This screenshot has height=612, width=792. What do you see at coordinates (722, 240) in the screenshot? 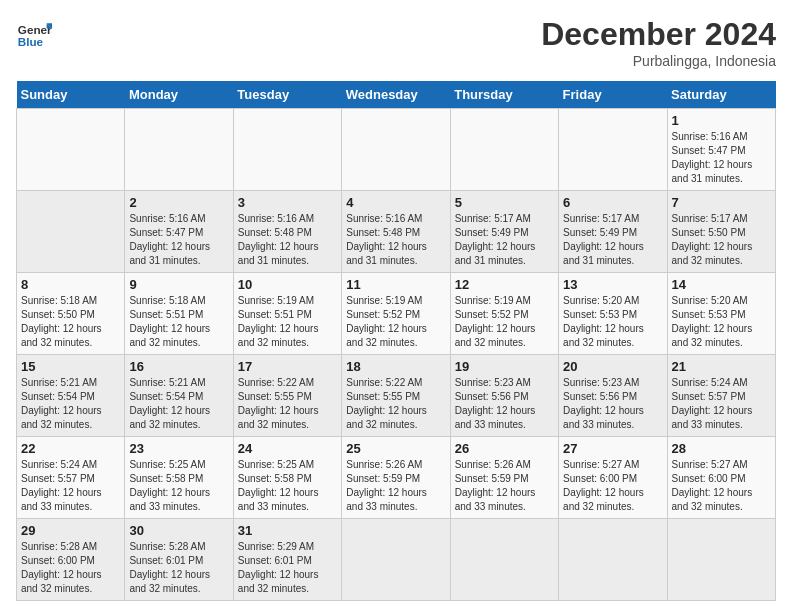
I see `day-info: Sunrise: 5:17 AMSunset: 5:50 PMDaylight:…` at bounding box center [722, 240].